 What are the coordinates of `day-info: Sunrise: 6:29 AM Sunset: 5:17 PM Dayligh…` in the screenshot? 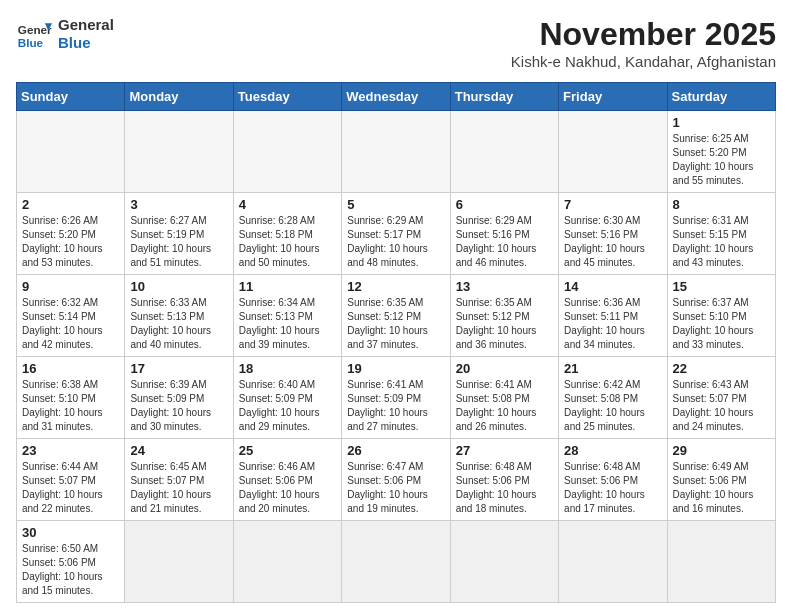 It's located at (396, 242).